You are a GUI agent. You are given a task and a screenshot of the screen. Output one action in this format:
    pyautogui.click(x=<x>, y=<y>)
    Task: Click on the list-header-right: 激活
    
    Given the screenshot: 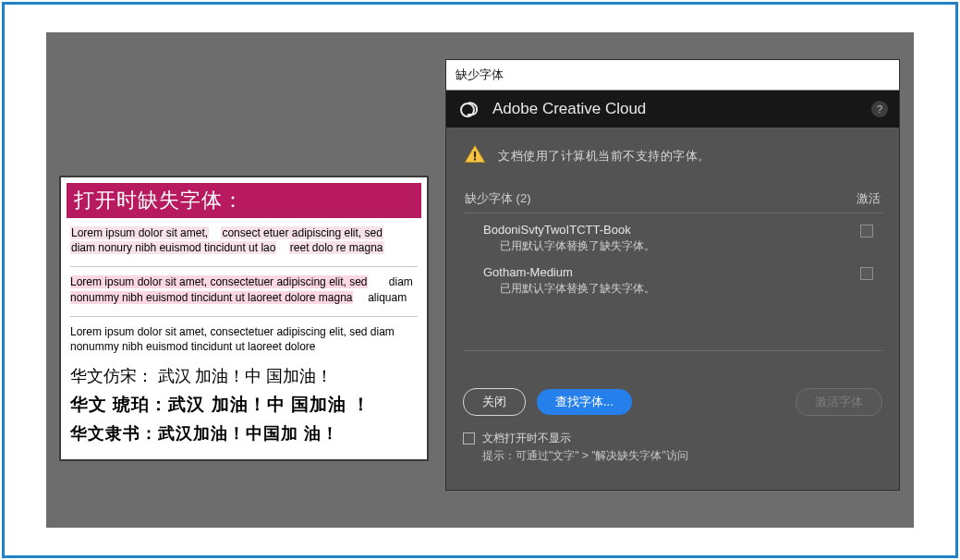 What is the action you would take?
    pyautogui.click(x=869, y=199)
    